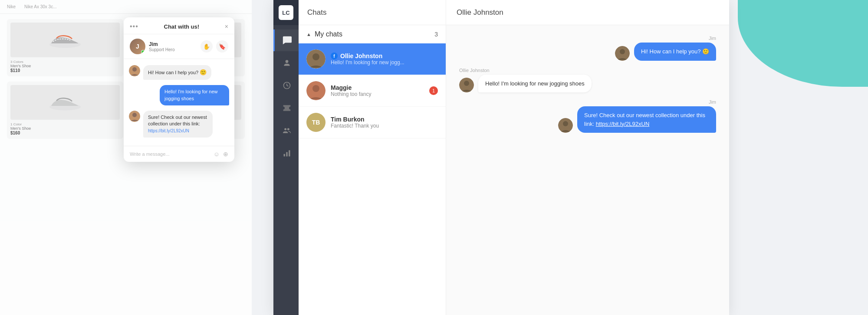  What do you see at coordinates (666, 52) in the screenshot?
I see `chat-msg-content-1: Hi! How can I help you? 🙂` at bounding box center [666, 52].